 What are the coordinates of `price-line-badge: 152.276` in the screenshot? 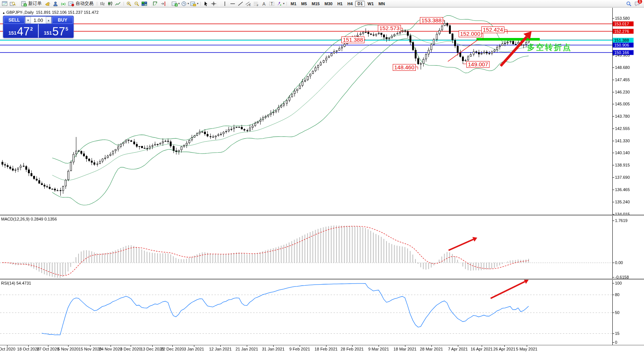 It's located at (623, 31).